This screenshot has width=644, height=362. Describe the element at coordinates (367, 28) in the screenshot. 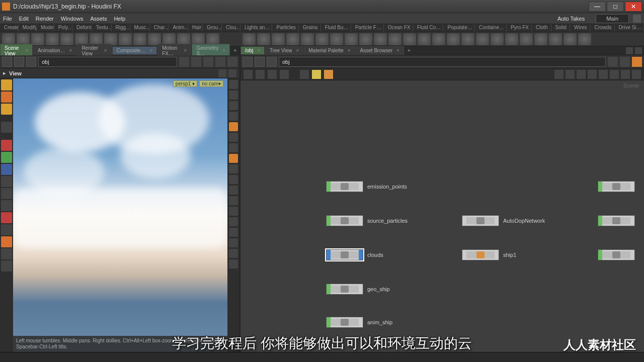

I see `shelf-tab: Particle F…` at that location.